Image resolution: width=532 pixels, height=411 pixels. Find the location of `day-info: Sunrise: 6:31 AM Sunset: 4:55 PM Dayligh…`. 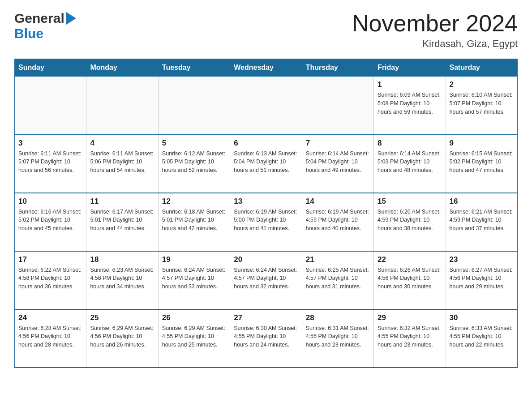

day-info: Sunrise: 6:31 AM Sunset: 4:55 PM Dayligh… is located at coordinates (338, 337).